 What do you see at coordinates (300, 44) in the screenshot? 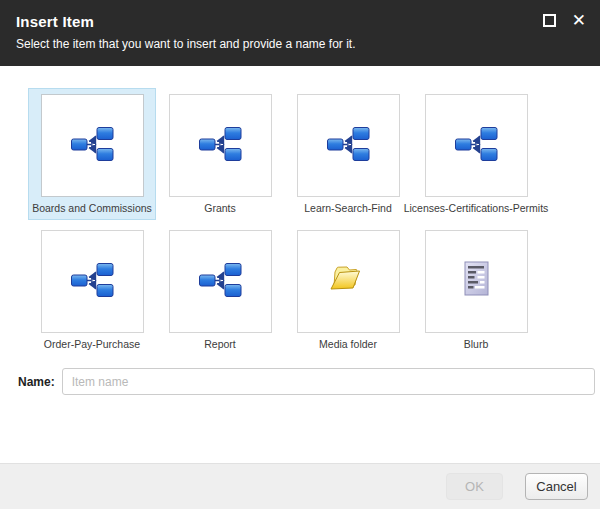
I see `dialog-subtitle: Select the item that you want to insert …` at bounding box center [300, 44].